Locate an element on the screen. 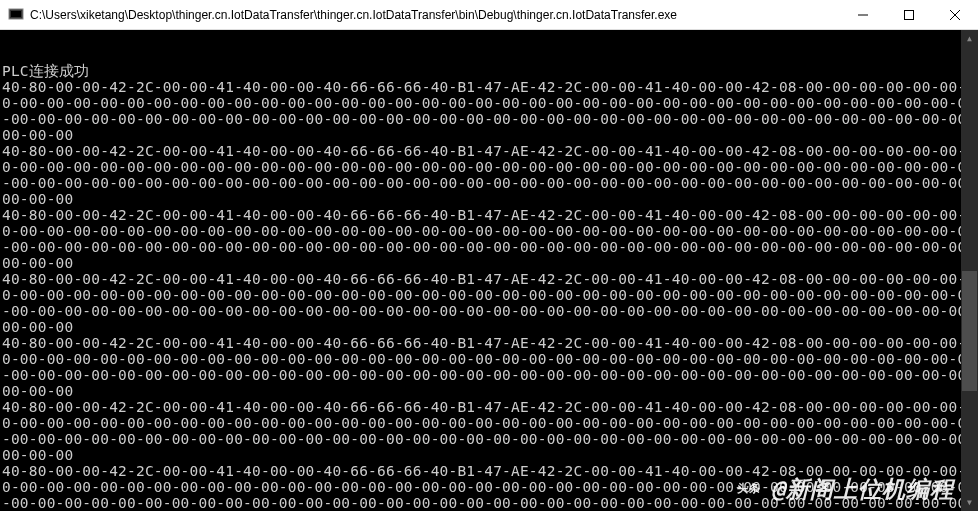 This screenshot has height=511, width=978. window-controls is located at coordinates (909, 14).